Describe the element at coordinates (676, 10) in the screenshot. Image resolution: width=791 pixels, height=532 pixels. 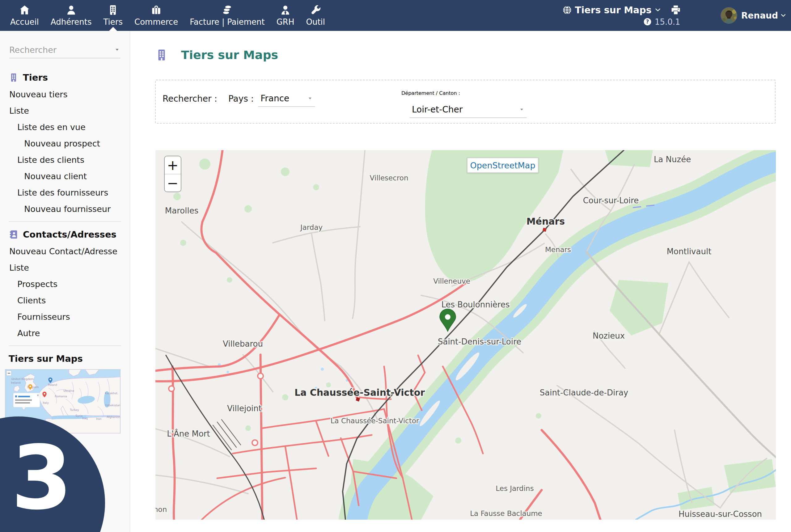
I see `print-icon` at that location.